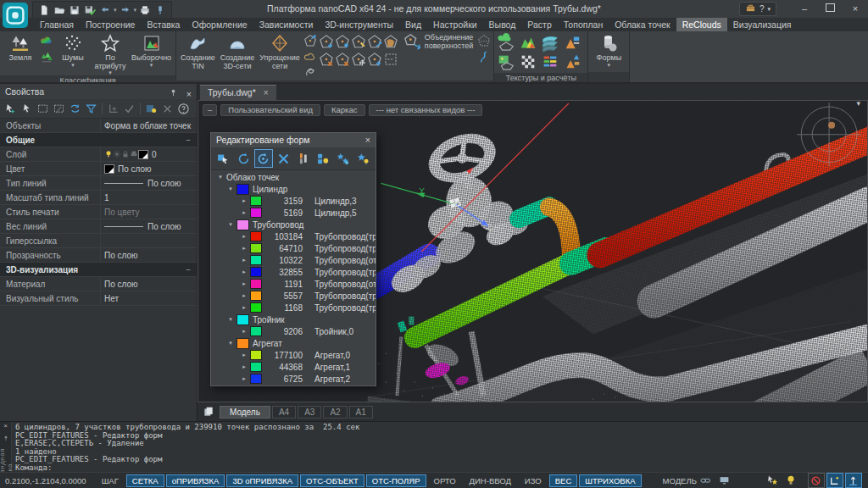 This screenshot has height=488, width=868. What do you see at coordinates (57, 25) in the screenshot?
I see `ribbon-tab-0: Главная` at bounding box center [57, 25].